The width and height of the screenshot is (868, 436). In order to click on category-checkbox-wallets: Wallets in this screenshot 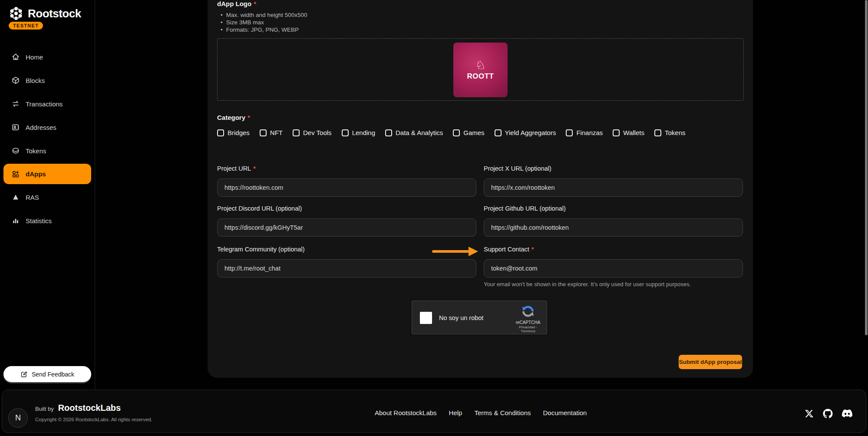, I will do `click(629, 133)`.